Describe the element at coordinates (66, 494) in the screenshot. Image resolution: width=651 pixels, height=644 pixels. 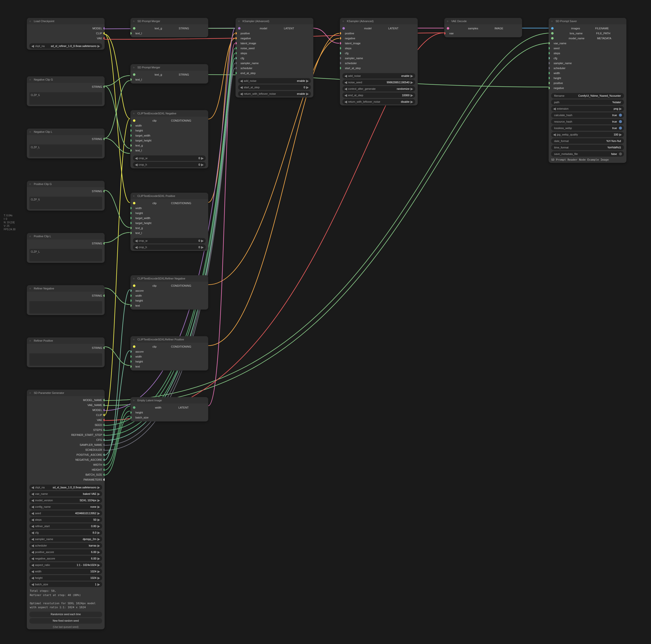
I see `vae-name-widget: ◀vae_namebaked VAE▶` at that location.